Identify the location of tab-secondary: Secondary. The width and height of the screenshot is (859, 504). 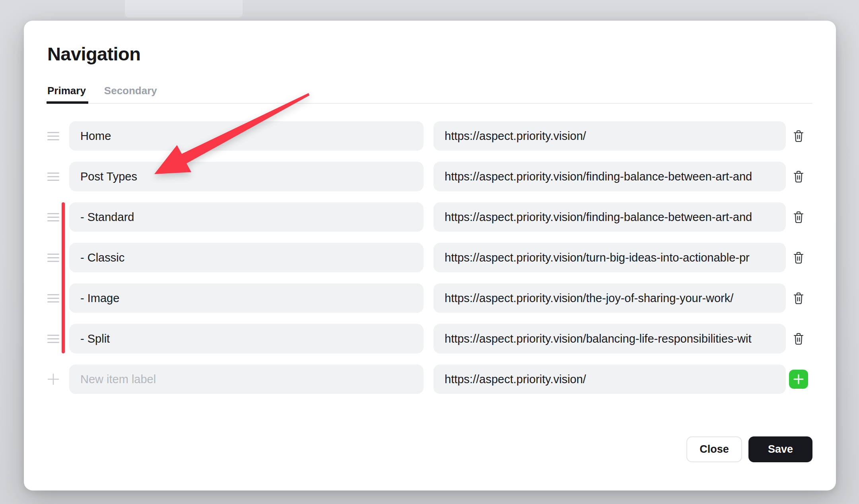
(130, 94).